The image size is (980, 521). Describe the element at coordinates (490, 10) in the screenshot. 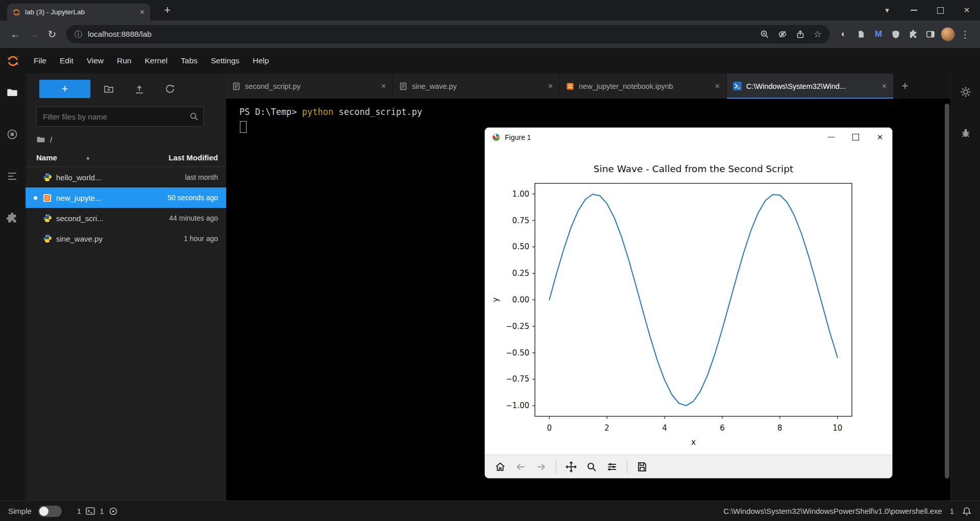

I see `browser-titlebar: lab (3) - JupyterLab ✕ + ▾ ✕` at that location.